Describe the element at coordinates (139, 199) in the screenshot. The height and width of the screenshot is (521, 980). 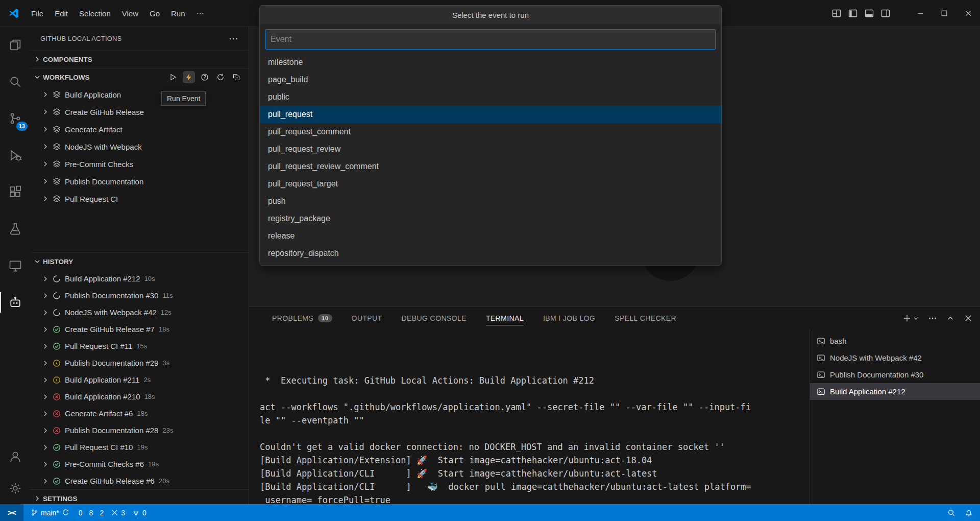
I see `workflow-item: Pull Request CI` at that location.